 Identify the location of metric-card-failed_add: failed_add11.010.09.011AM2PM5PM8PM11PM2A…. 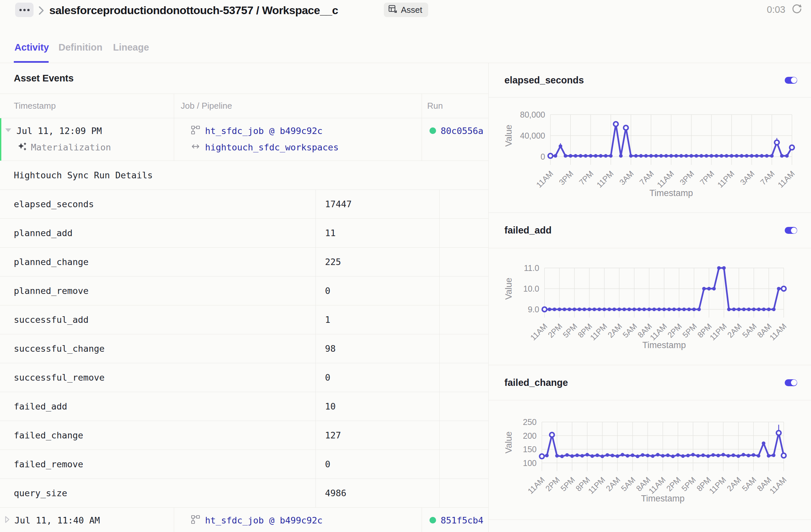
(650, 289).